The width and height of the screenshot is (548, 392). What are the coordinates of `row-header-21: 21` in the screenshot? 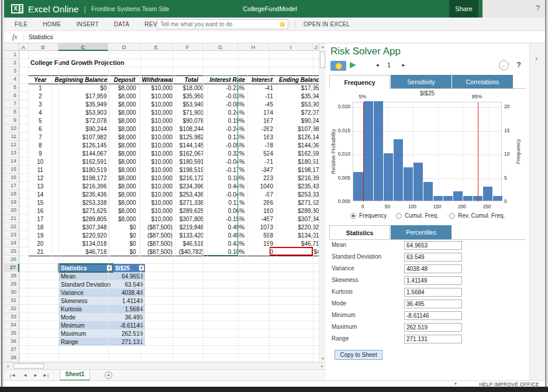 It's located at (12, 219).